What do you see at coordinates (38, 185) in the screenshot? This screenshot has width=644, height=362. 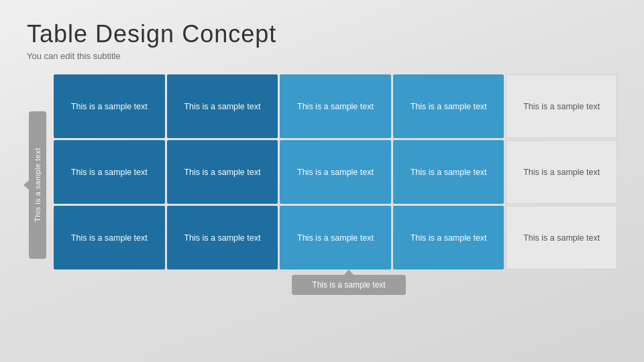 I see `vertical-label: This is a sample text` at bounding box center [38, 185].